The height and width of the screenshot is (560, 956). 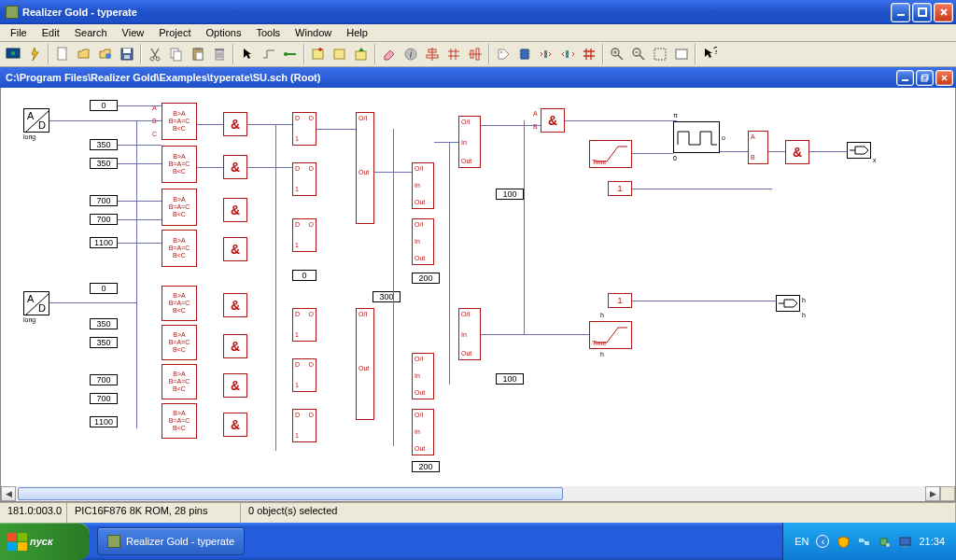 I want to click on toolbar-zoom-fit-icon, so click(x=682, y=54).